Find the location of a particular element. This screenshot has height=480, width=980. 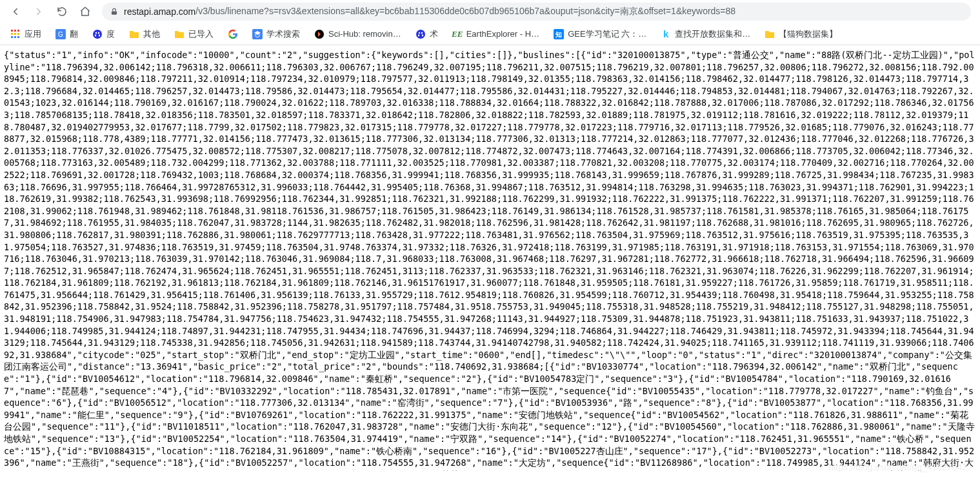

bookmark-item: 度 is located at coordinates (103, 34).